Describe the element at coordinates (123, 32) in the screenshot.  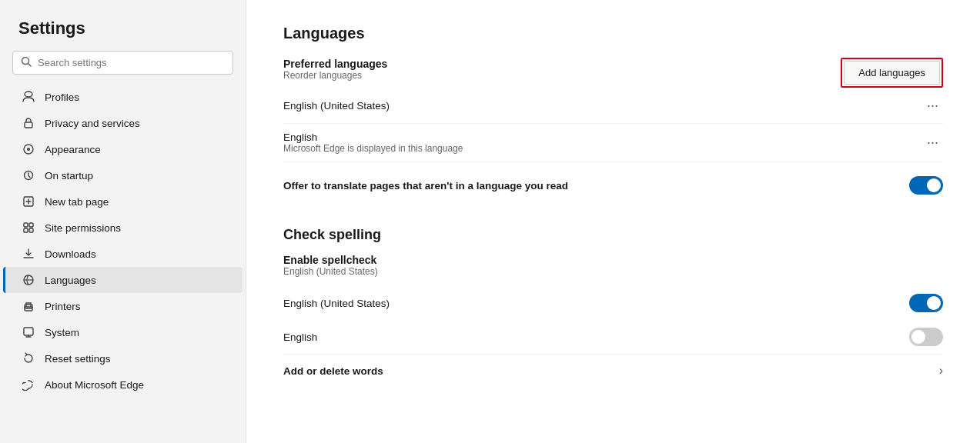
I see `app-title: Settings` at that location.